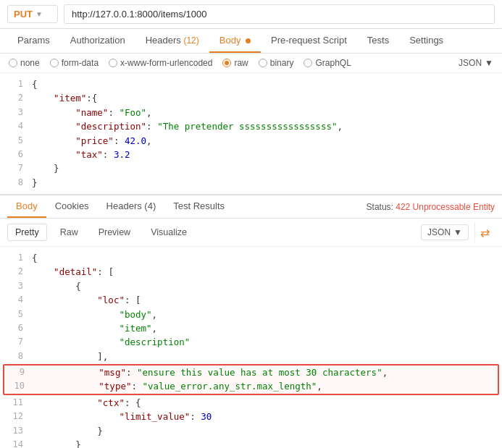 This screenshot has width=502, height=448. I want to click on wrap-lines-icon: ⇄, so click(485, 232).